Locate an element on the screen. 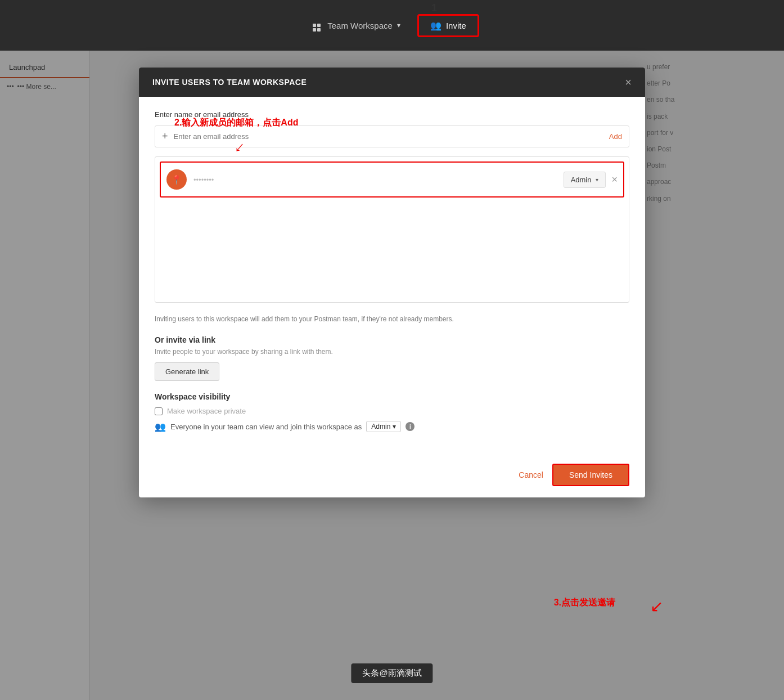 The image size is (784, 700). chevron-down-icon: ▾ is located at coordinates (597, 180).